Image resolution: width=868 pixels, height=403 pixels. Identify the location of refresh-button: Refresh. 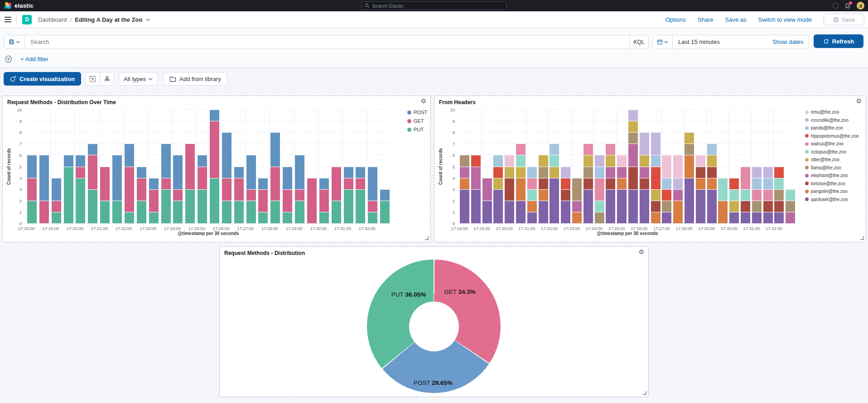
(839, 41).